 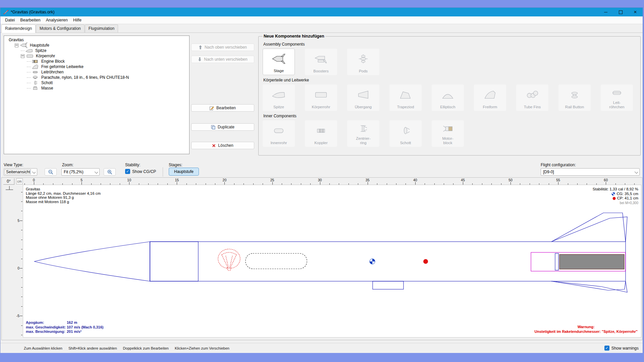 What do you see at coordinates (63, 202) in the screenshot?
I see `rocket-info-line: Masse mit Motoren 118 g` at bounding box center [63, 202].